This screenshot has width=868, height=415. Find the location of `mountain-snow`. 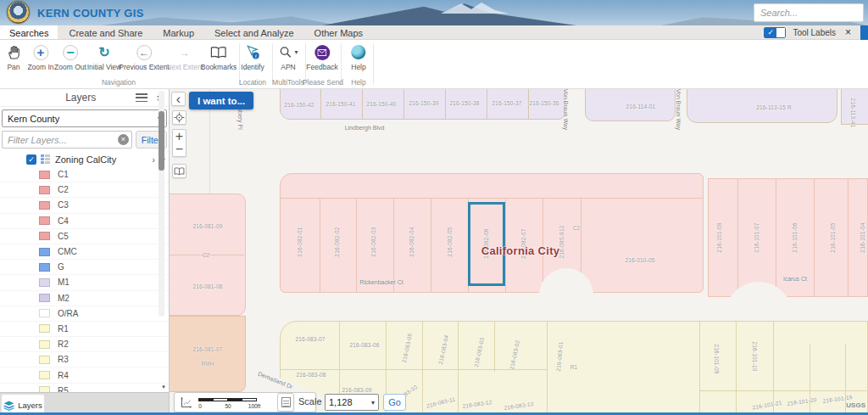

mountain-snow is located at coordinates (475, 8).